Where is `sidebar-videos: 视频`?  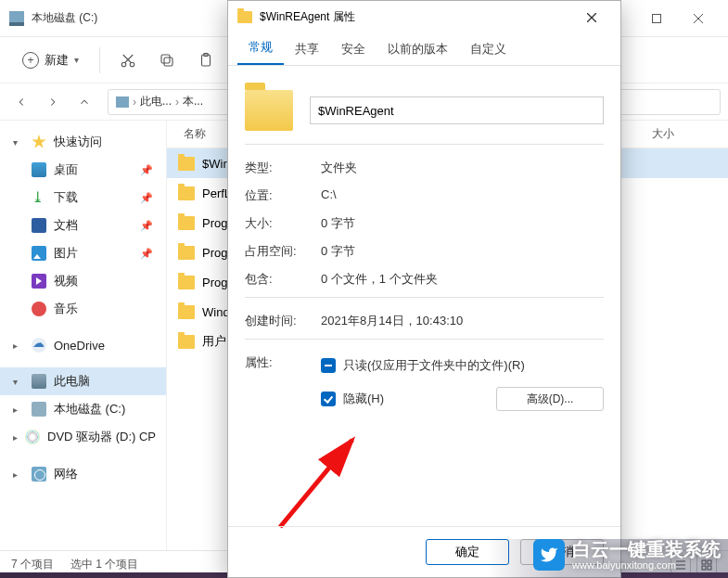 sidebar-videos: 视频 is located at coordinates (83, 281).